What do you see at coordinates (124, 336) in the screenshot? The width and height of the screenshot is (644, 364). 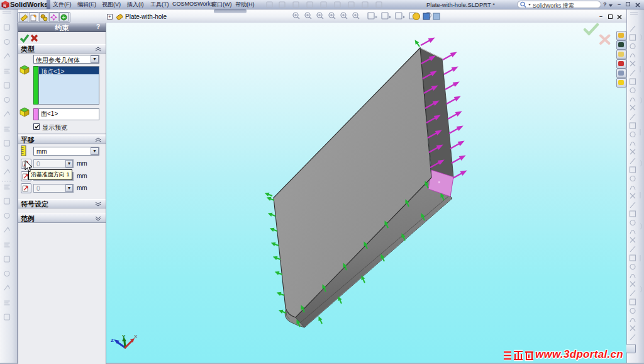 I see `svg-text: Y` at bounding box center [124, 336].